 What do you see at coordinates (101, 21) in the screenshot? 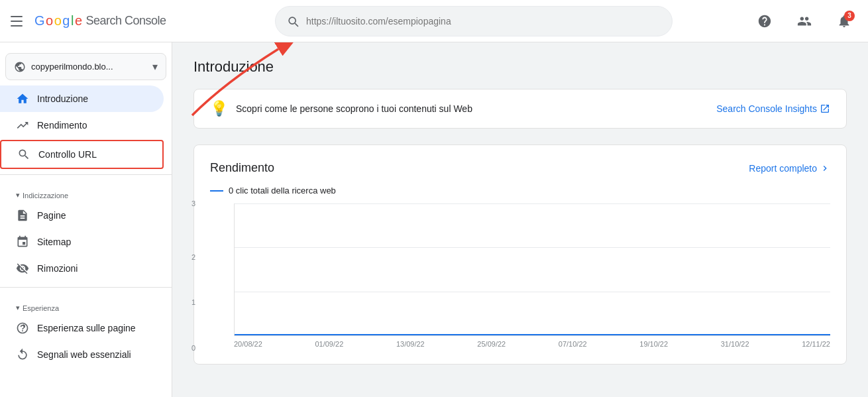
I see `google-logo: Google Search Console` at bounding box center [101, 21].